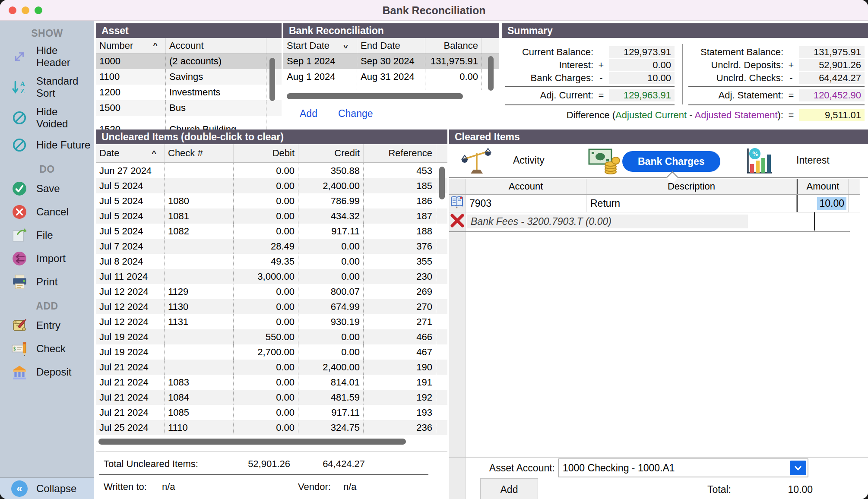  I want to click on asset-row: 1000(2 accounts), so click(189, 61).